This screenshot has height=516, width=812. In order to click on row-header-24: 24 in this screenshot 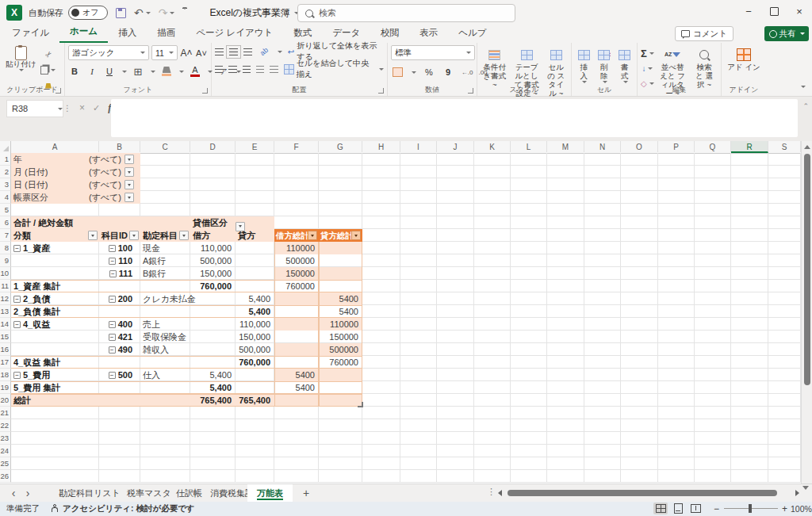, I will do `click(6, 451)`.